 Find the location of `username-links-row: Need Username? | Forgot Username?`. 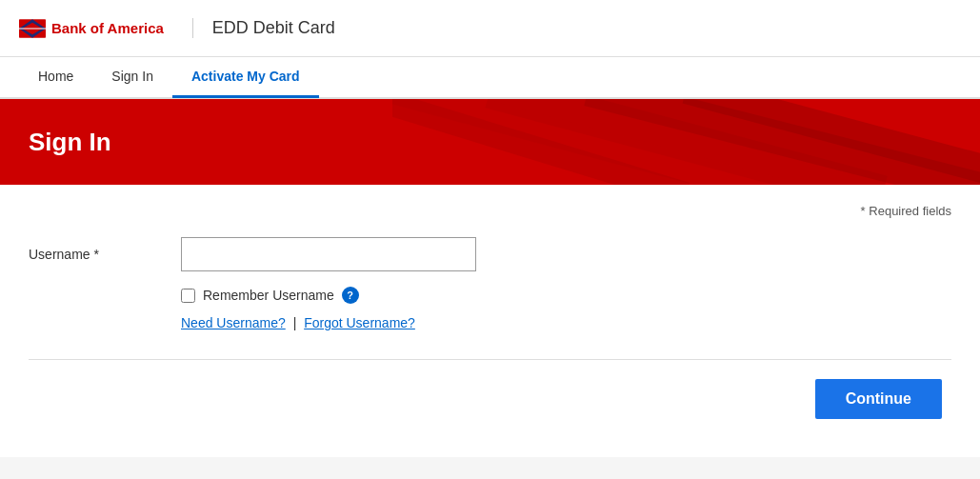

username-links-row: Need Username? | Forgot Username? is located at coordinates (566, 323).